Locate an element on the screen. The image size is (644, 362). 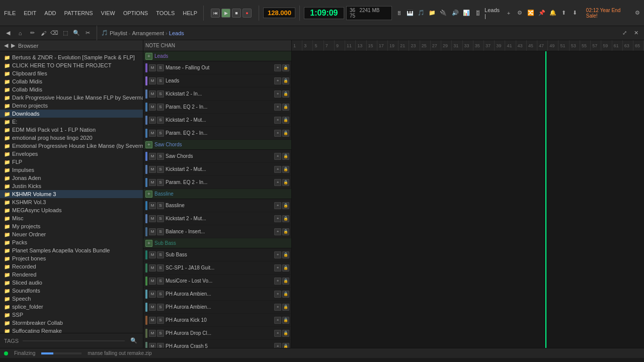
paint-tool: 🖌 is located at coordinates (43, 33).